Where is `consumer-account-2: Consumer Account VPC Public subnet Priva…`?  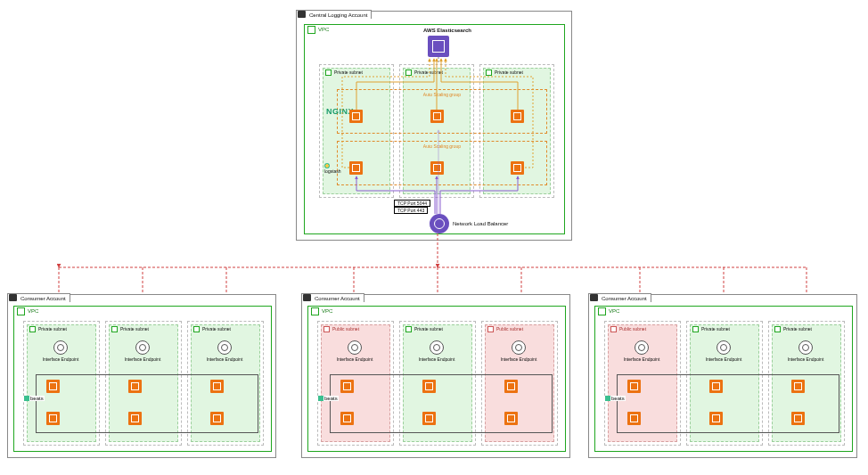 consumer-account-2: Consumer Account VPC Public subnet Priva… is located at coordinates (436, 376).